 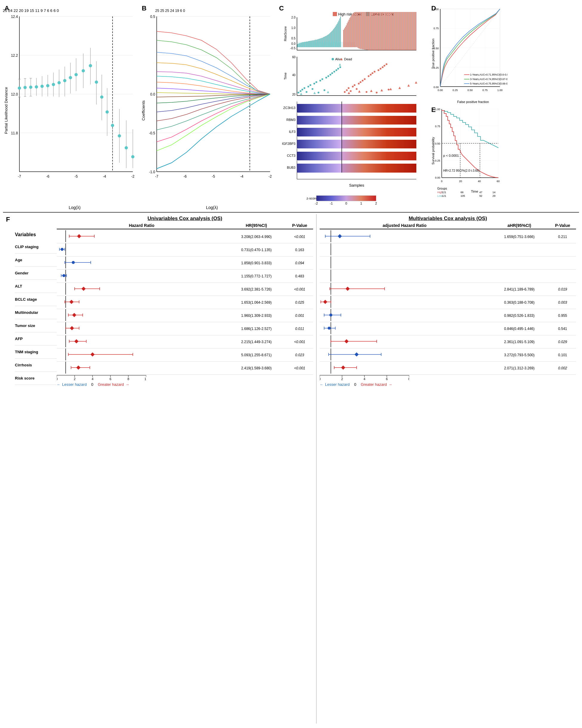 What do you see at coordinates (481, 192) in the screenshot?
I see `svg-text: 47` at bounding box center [481, 192].